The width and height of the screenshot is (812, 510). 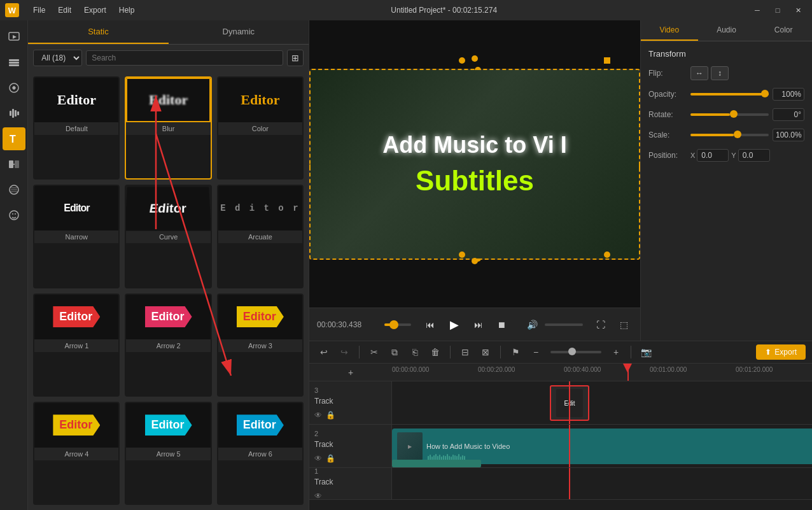 What do you see at coordinates (462, 60) in the screenshot?
I see `corner-dot-tr` at bounding box center [462, 60].